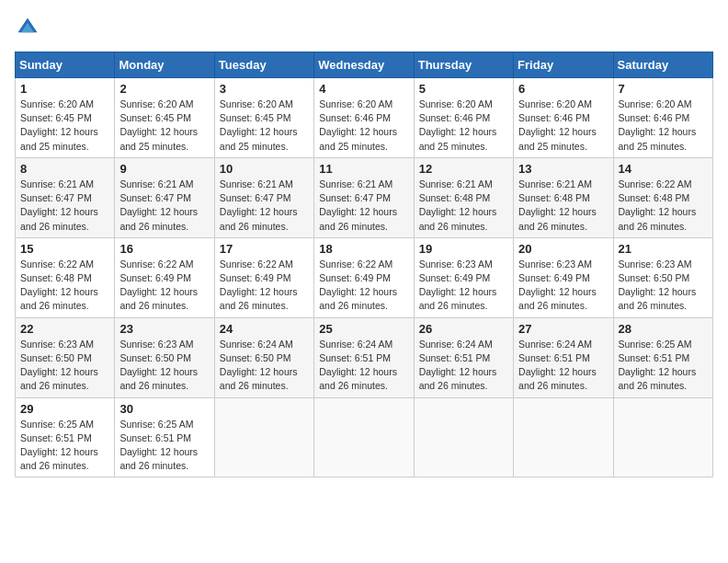  What do you see at coordinates (364, 197) in the screenshot?
I see `calendar-week-2: 8Sunrise: 6:21 AMSunset: 6:47 PMDaylight…` at bounding box center [364, 197].